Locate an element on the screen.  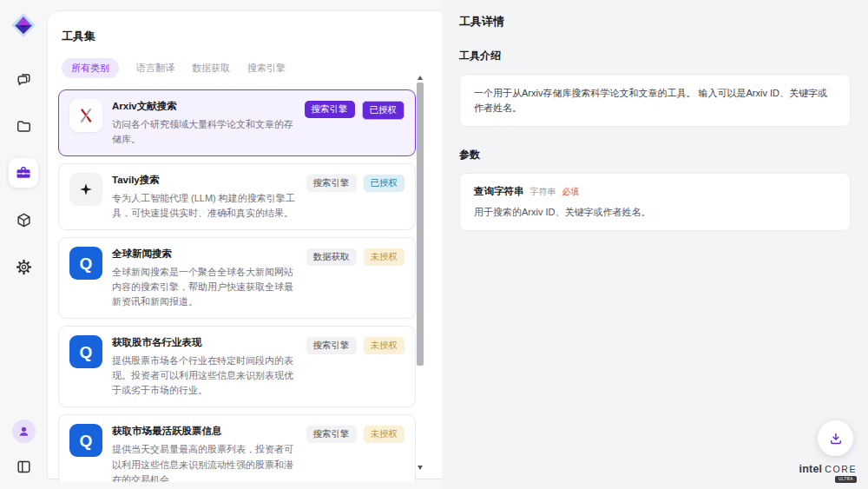
download-icon is located at coordinates (836, 439).